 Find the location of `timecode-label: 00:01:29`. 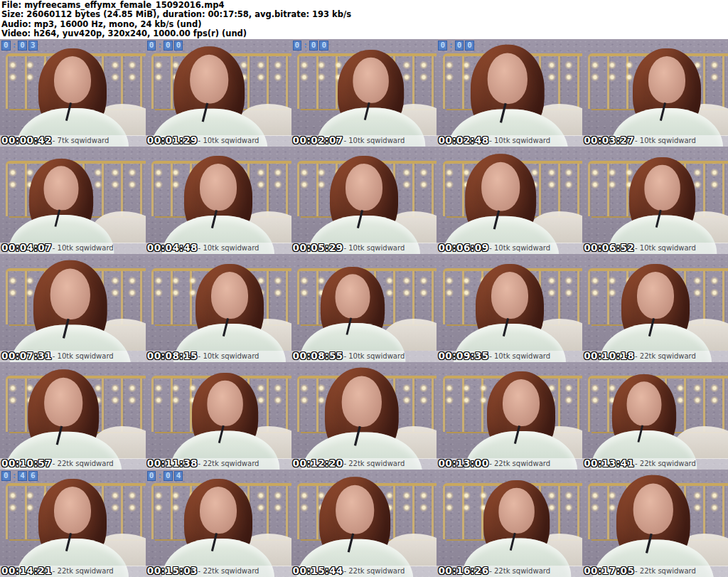

timecode-label: 00:01:29 is located at coordinates (172, 141).